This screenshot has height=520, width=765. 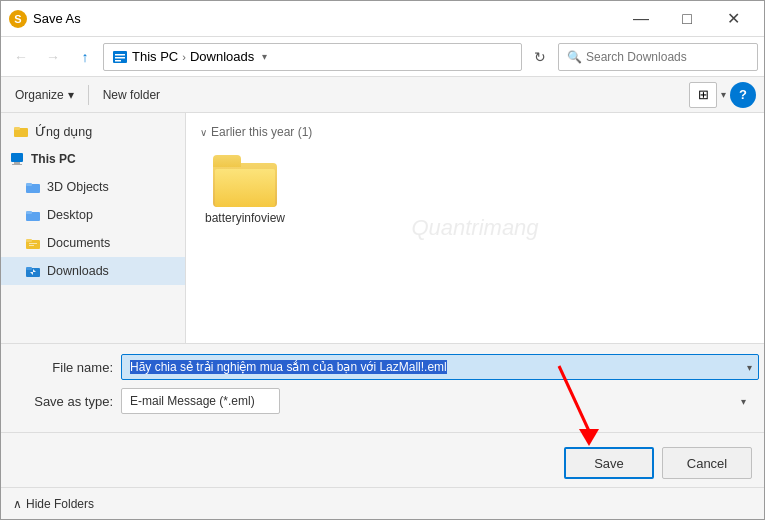 What do you see at coordinates (744, 402) in the screenshot?
I see `savetype-chevron: ▾` at bounding box center [744, 402].